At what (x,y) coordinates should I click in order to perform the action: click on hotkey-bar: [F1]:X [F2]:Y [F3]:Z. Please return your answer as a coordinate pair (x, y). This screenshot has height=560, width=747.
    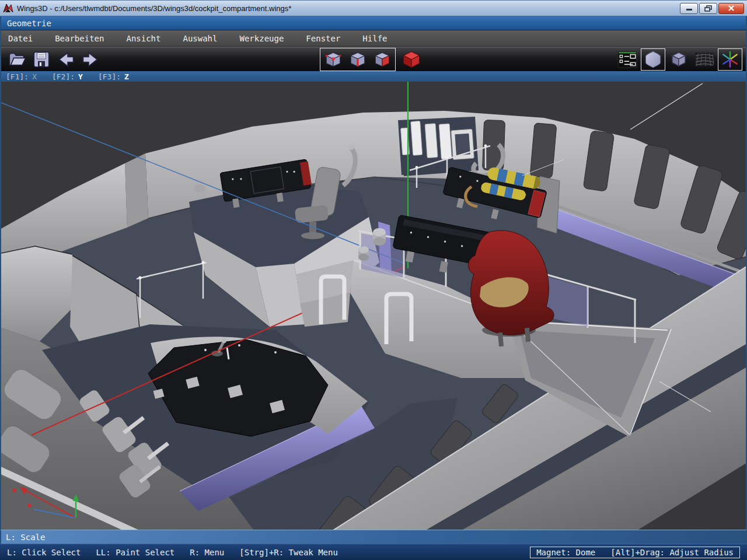
    Looking at the image, I should click on (374, 76).